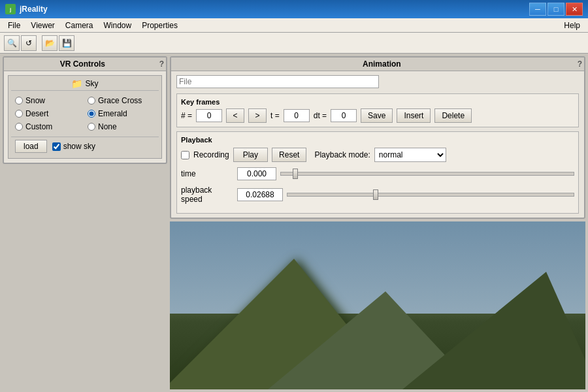 The width and height of the screenshot is (588, 392). I want to click on speed-row: playback speed, so click(378, 195).